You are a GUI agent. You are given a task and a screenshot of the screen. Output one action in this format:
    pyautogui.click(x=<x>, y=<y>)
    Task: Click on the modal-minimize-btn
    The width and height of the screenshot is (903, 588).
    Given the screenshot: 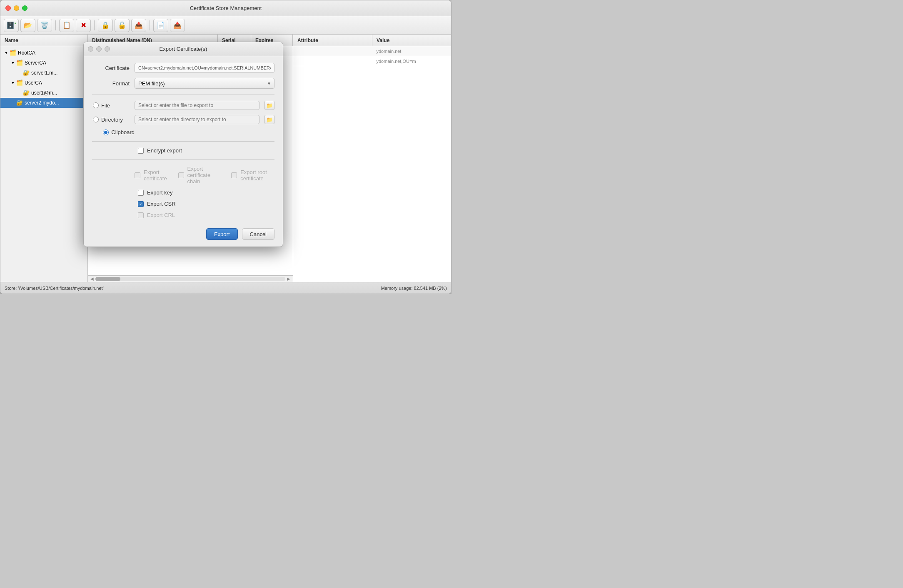 What is the action you would take?
    pyautogui.click(x=99, y=49)
    